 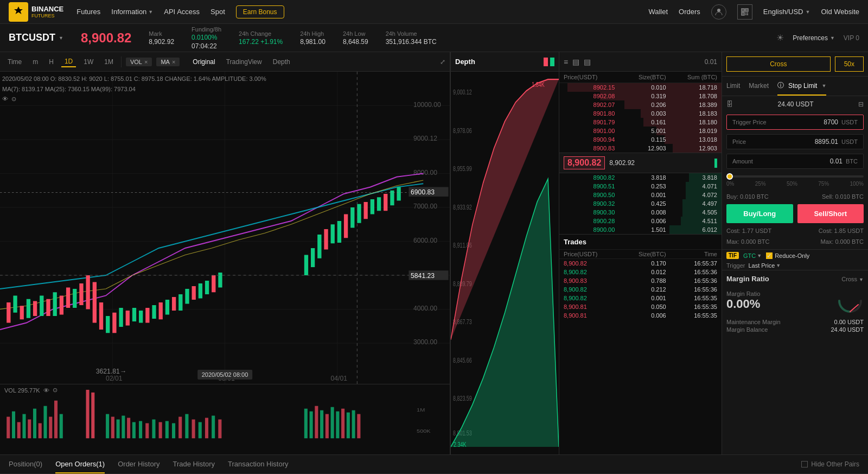 What do you see at coordinates (814, 38) in the screenshot?
I see `preferences-button: Preferences ▼` at bounding box center [814, 38].